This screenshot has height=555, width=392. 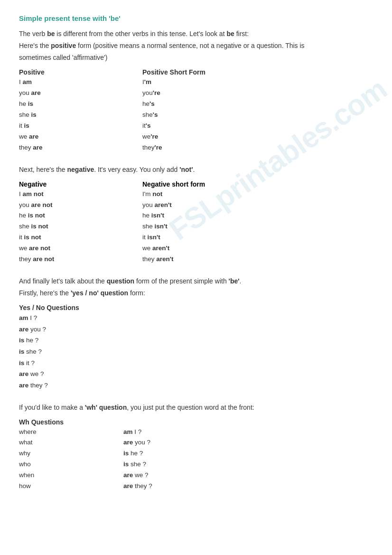 What do you see at coordinates (81, 72) in the screenshot?
I see `positive-col1-header: Positive` at bounding box center [81, 72].